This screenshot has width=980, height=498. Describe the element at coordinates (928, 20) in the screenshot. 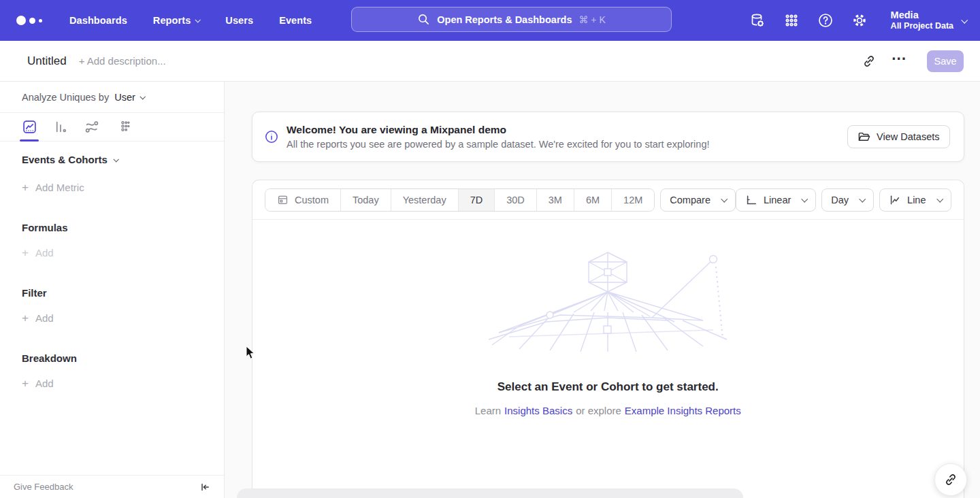

I see `project-selector: Media All Project Data` at that location.